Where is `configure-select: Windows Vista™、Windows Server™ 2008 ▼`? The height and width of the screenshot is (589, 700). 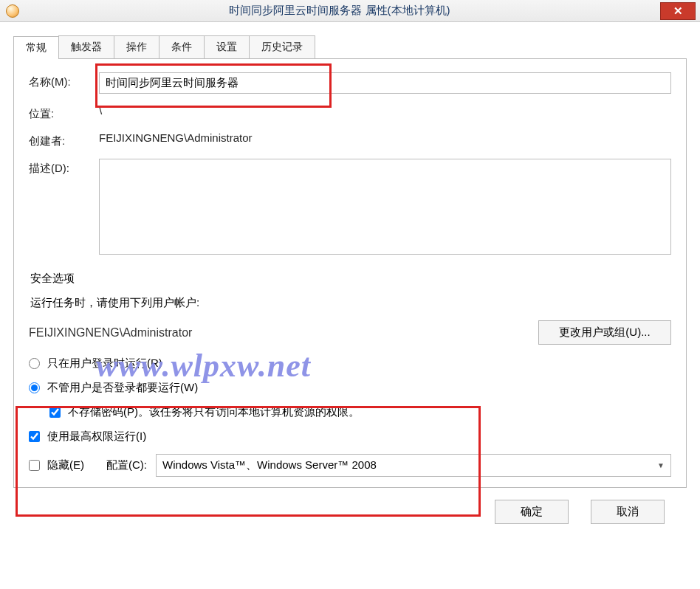 configure-select: Windows Vista™、Windows Server™ 2008 ▼ is located at coordinates (414, 465).